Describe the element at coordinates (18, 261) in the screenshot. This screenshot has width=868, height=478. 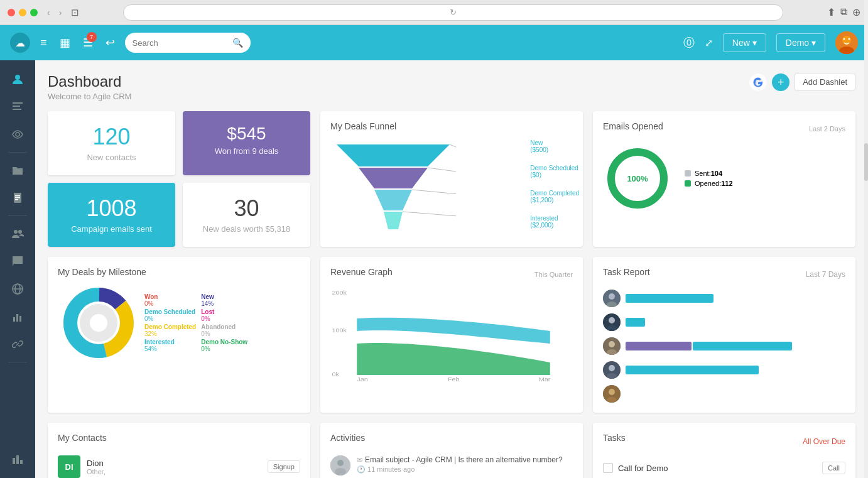
I see `sidebar-item-chat` at that location.